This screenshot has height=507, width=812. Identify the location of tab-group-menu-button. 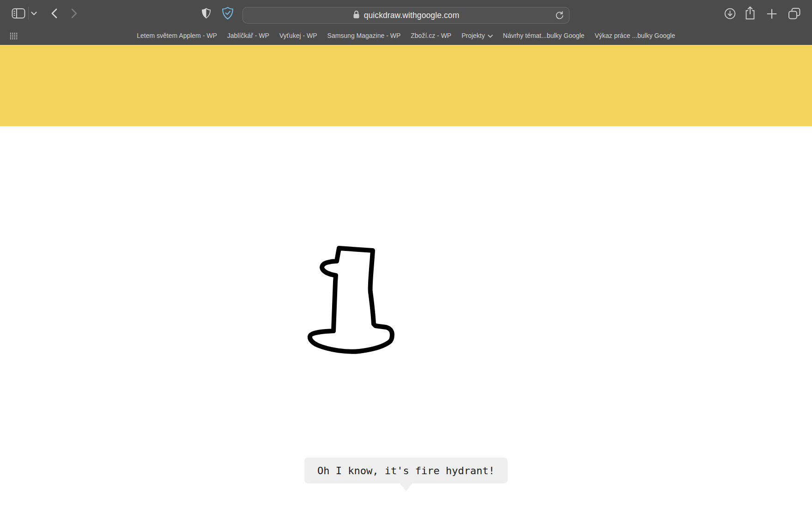
(34, 13).